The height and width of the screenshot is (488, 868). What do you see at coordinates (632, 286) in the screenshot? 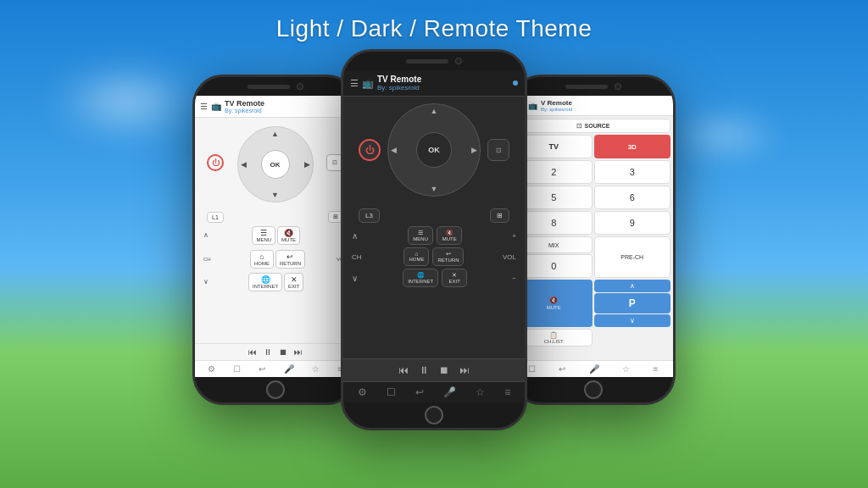
I see `ch-up-right: ∧` at bounding box center [632, 286].